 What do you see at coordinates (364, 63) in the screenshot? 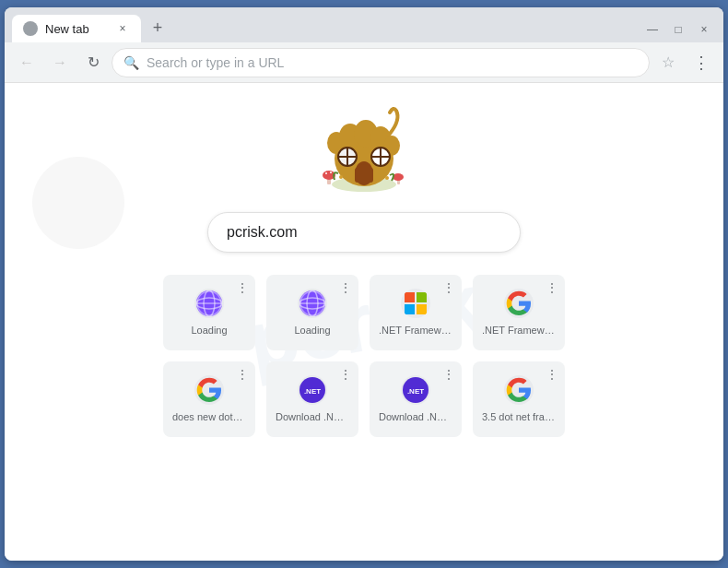
I see `toolbar: ← → ↻ 🔍 Search or type in a URL ☆ ⋮` at bounding box center [364, 63].